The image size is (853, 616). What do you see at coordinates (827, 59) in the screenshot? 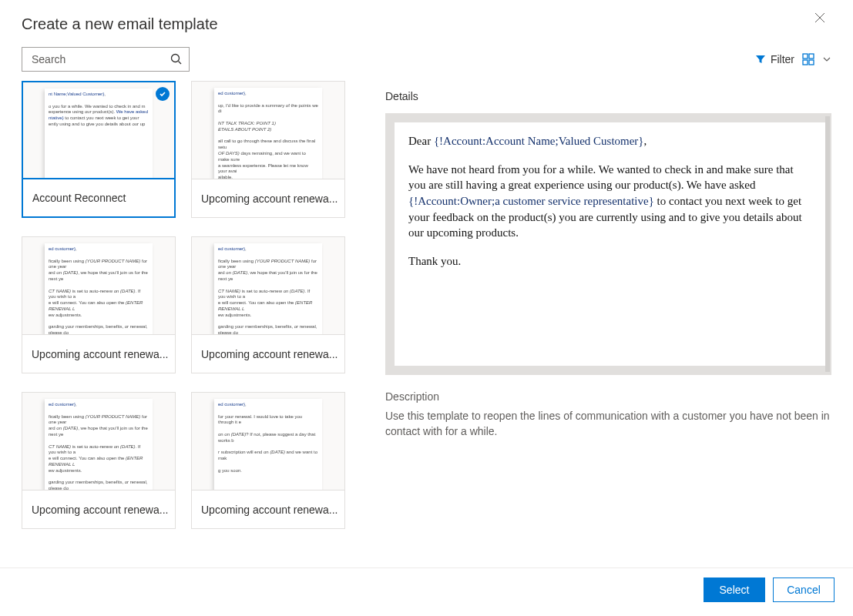
I see `chevron-down-icon` at bounding box center [827, 59].